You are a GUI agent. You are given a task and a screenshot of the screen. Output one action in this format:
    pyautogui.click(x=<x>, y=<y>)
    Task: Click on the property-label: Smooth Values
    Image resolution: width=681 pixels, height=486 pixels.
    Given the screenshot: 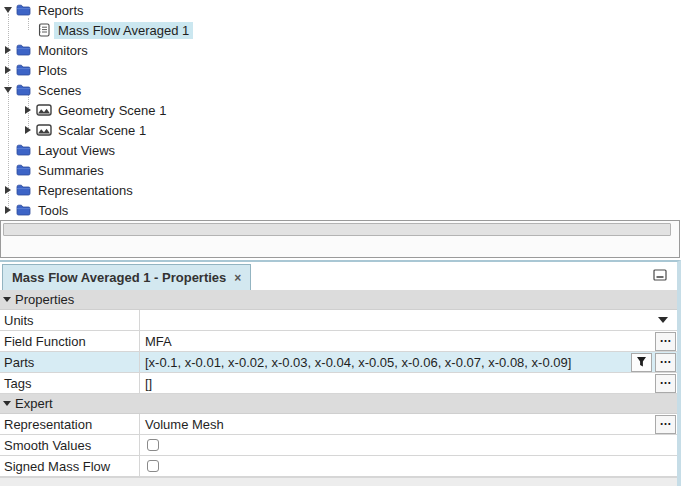 What is the action you would take?
    pyautogui.click(x=70, y=445)
    